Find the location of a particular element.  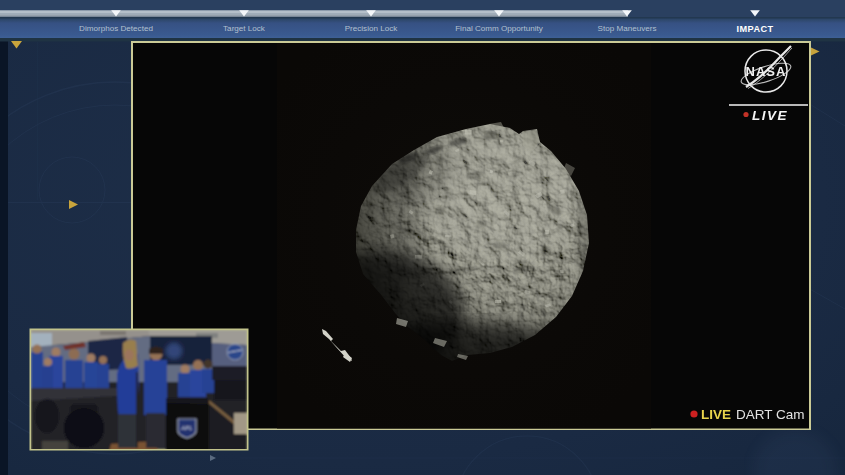

svg-text: Target Lock is located at coordinates (244, 28).